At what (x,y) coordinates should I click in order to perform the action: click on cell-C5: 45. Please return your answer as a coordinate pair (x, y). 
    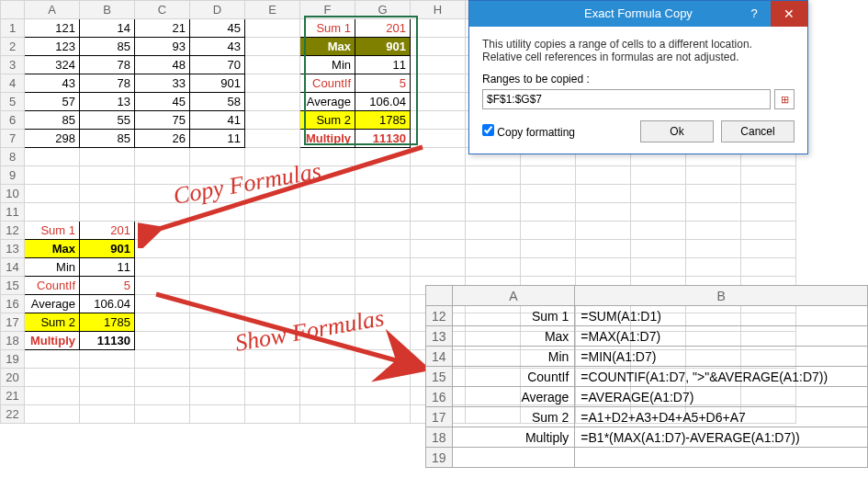
    Looking at the image, I should click on (163, 102).